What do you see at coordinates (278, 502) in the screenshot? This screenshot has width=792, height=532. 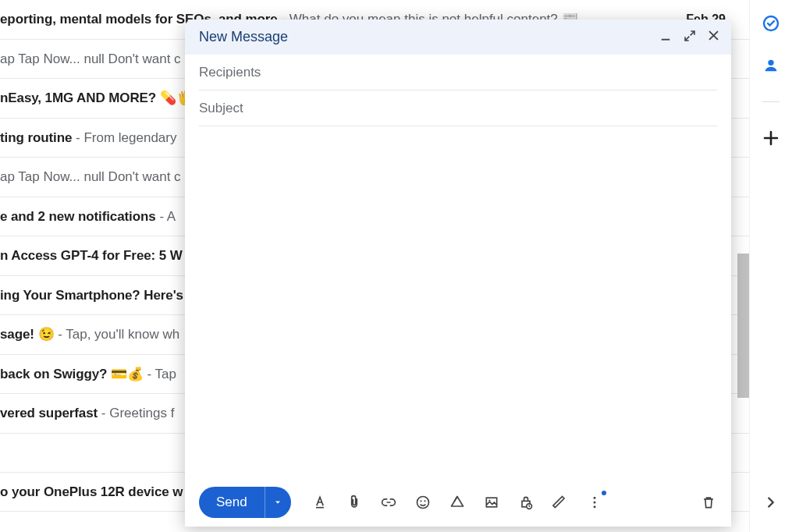 I see `send-options-button` at bounding box center [278, 502].